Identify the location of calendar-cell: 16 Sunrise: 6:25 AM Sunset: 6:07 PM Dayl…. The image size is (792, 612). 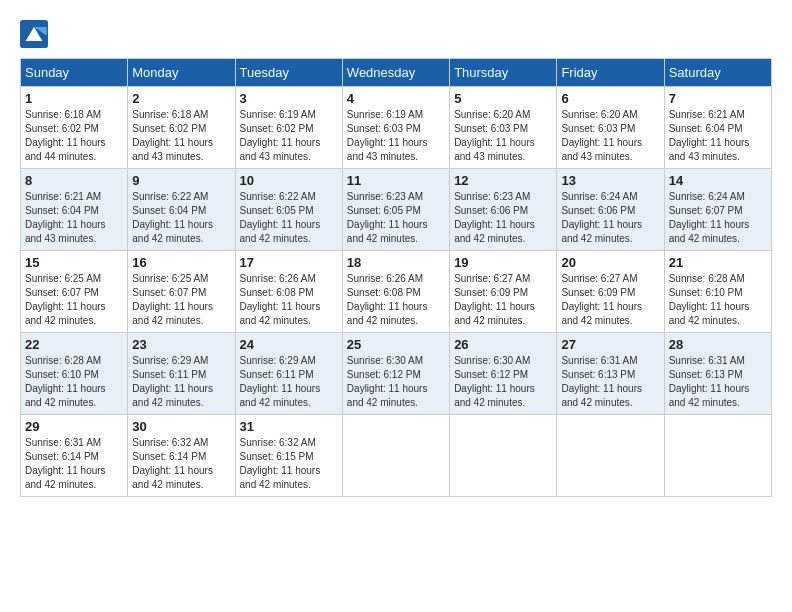
(182, 292).